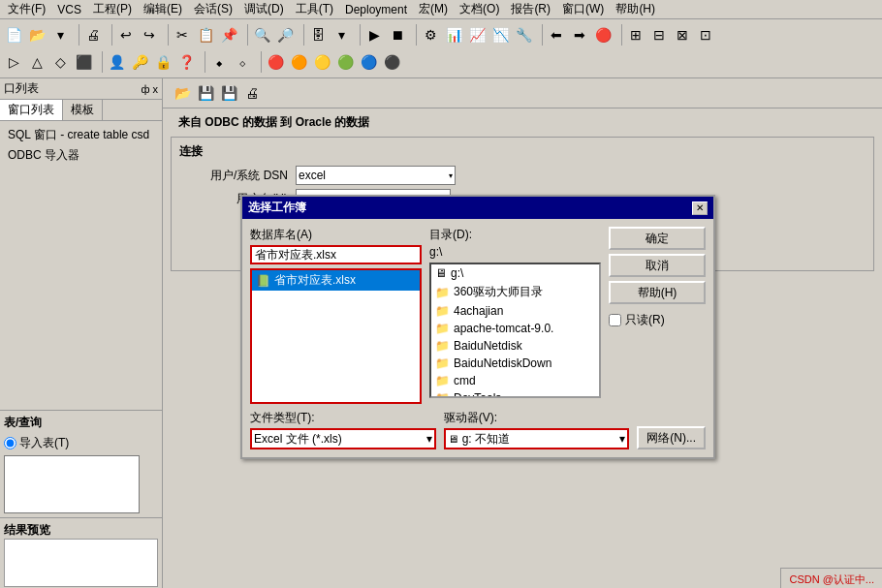 The height and width of the screenshot is (588, 882). Describe the element at coordinates (451, 176) in the screenshot. I see `dsn-combo-arrow: ▾` at that location.